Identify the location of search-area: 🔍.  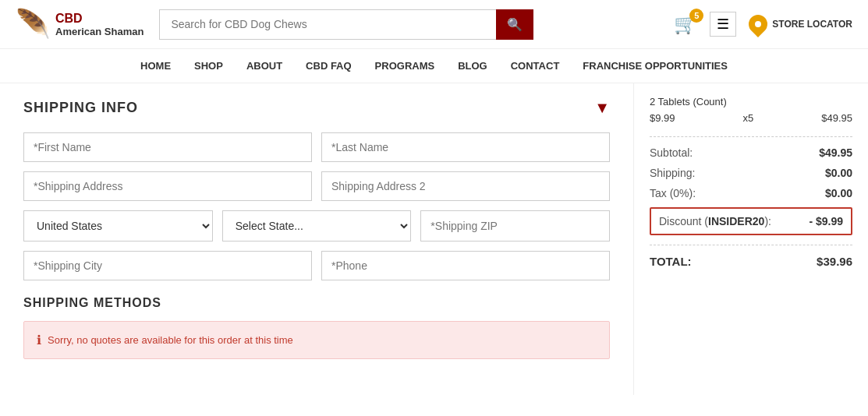
(346, 25).